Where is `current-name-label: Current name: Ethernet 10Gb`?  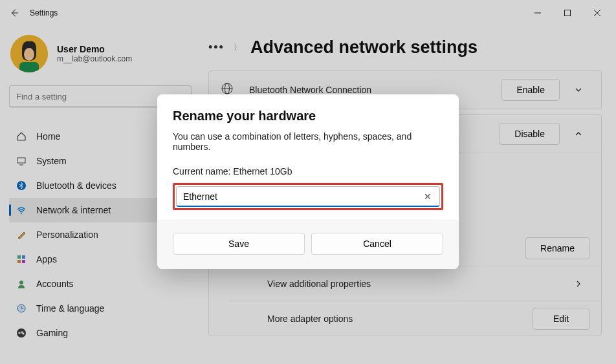 current-name-label: Current name: Ethernet 10Gb is located at coordinates (308, 171).